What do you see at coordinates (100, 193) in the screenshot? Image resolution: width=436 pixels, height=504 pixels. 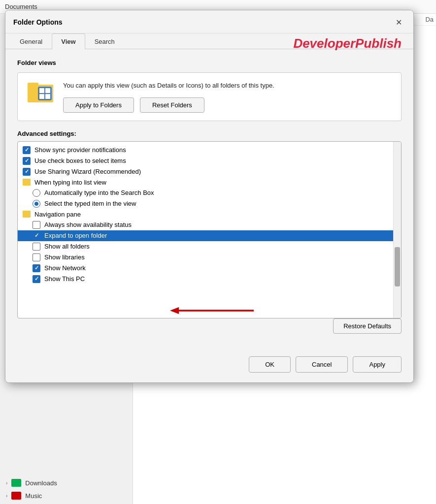 I see `label-auto-type: Automatically type into the Search Box` at bounding box center [100, 193].